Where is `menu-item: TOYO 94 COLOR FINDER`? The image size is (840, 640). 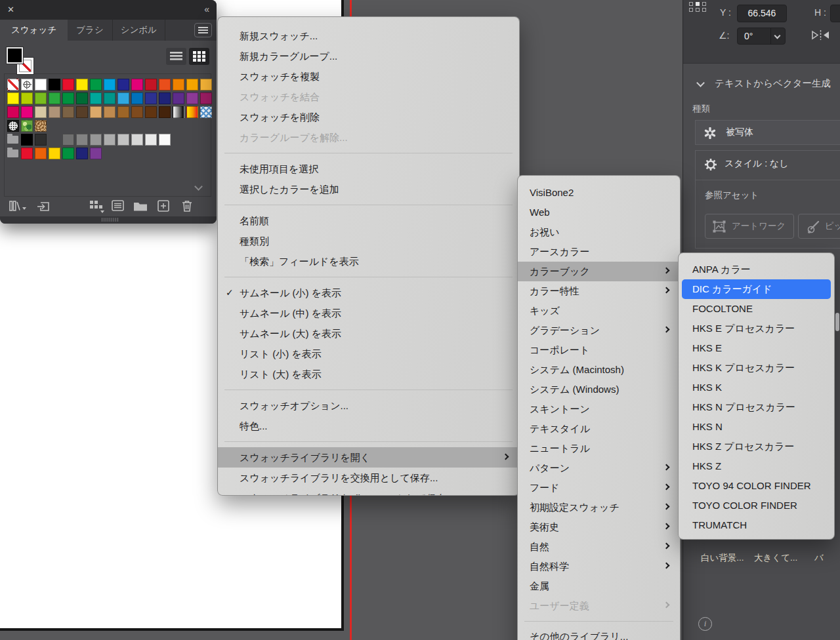
menu-item: TOYO 94 COLOR FINDER is located at coordinates (756, 486).